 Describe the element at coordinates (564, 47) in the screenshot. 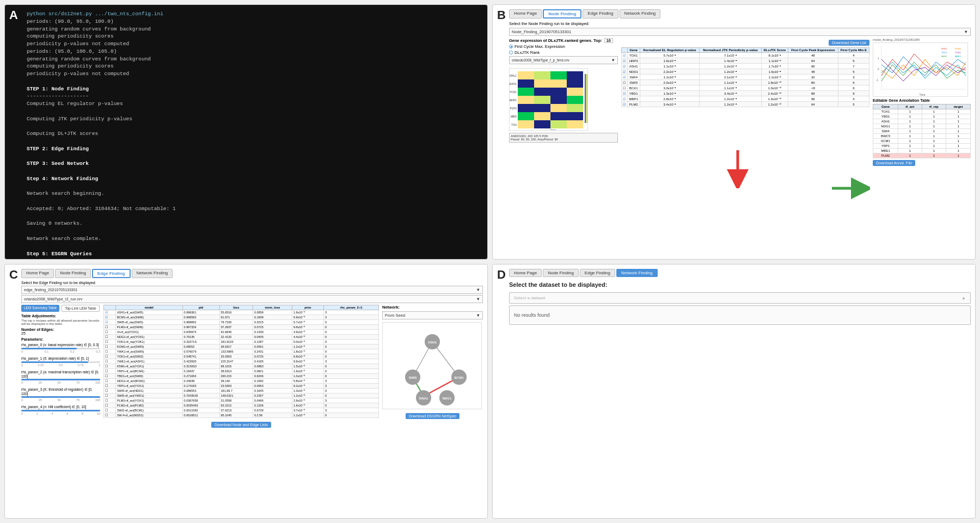

I see `radio-first-cycle: First Cycle Max. Expression` at that location.